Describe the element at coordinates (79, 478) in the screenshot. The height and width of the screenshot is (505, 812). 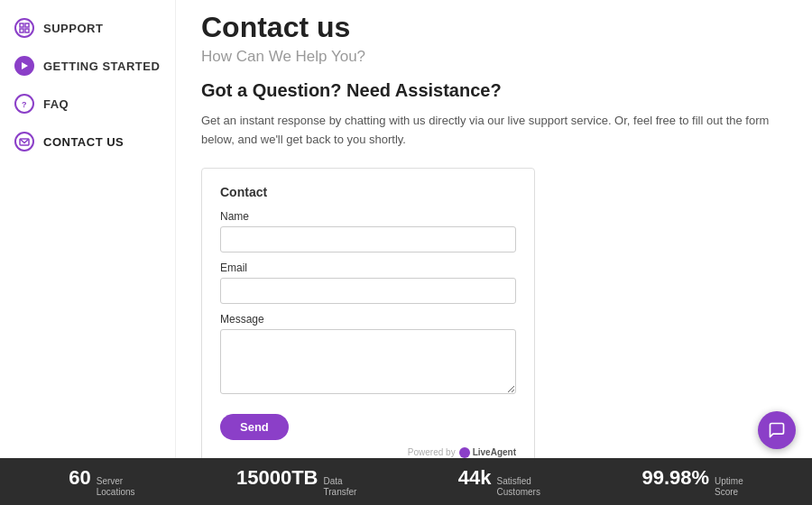
I see `stat-server-locations-number: 60` at that location.